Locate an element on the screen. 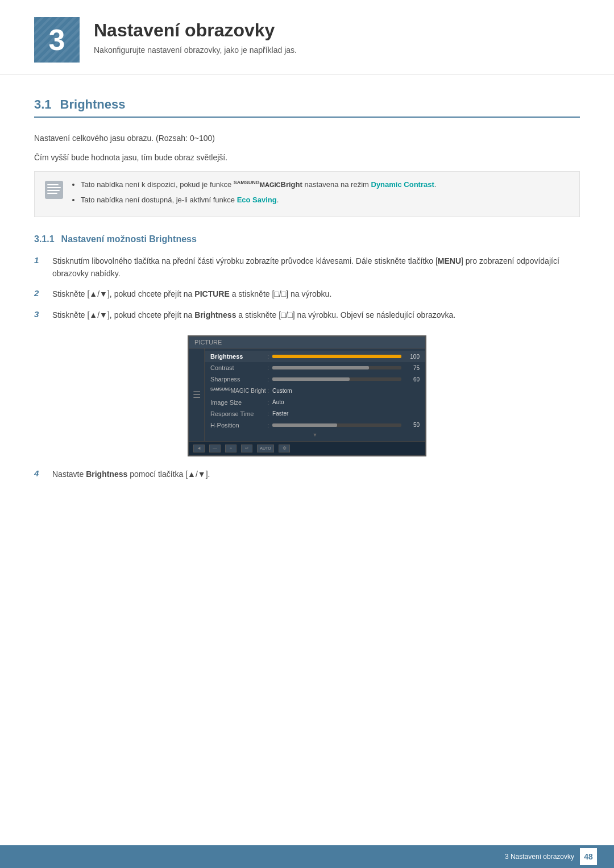 The height and width of the screenshot is (868, 614). footer-btn-plus: + is located at coordinates (231, 448).